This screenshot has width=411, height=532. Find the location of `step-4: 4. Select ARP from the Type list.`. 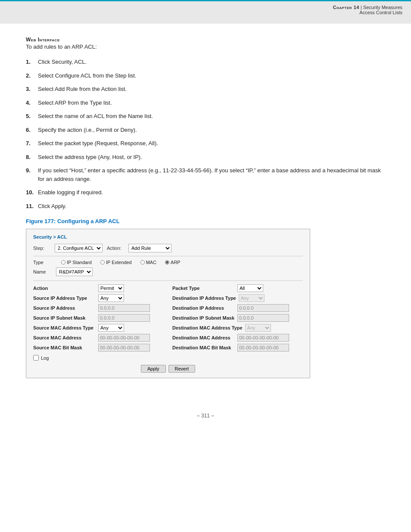

step-4: 4. Select ARP from the Type list. is located at coordinates (206, 103).